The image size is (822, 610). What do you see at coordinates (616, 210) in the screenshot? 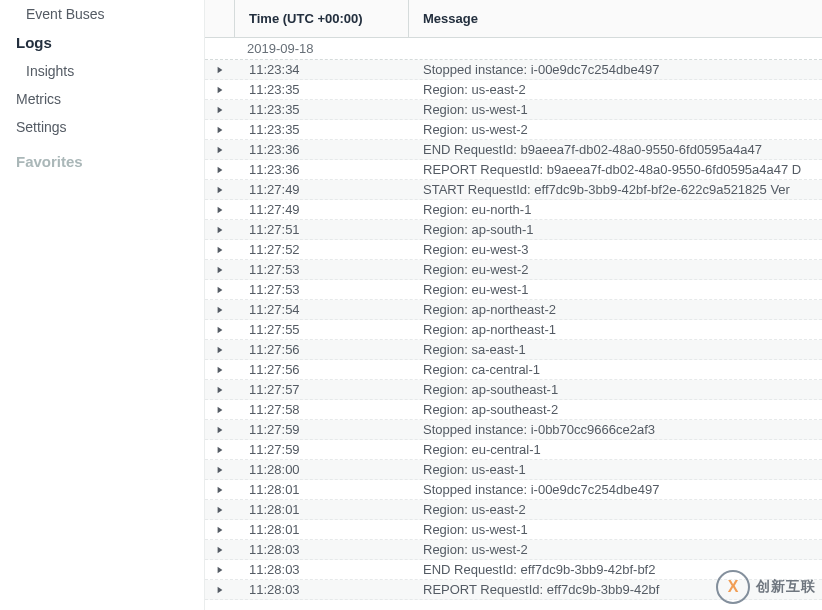
I see `log-message: Region: eu-north-1` at bounding box center [616, 210].